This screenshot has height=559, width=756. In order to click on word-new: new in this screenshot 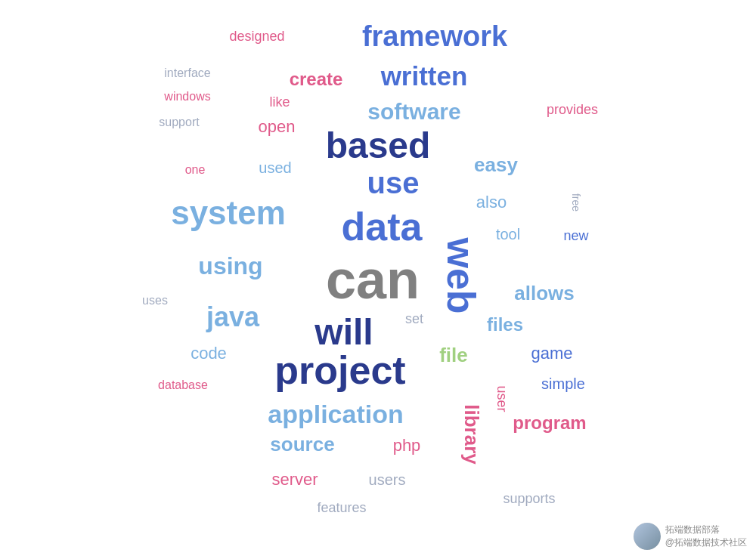, I will do `click(576, 236)`.